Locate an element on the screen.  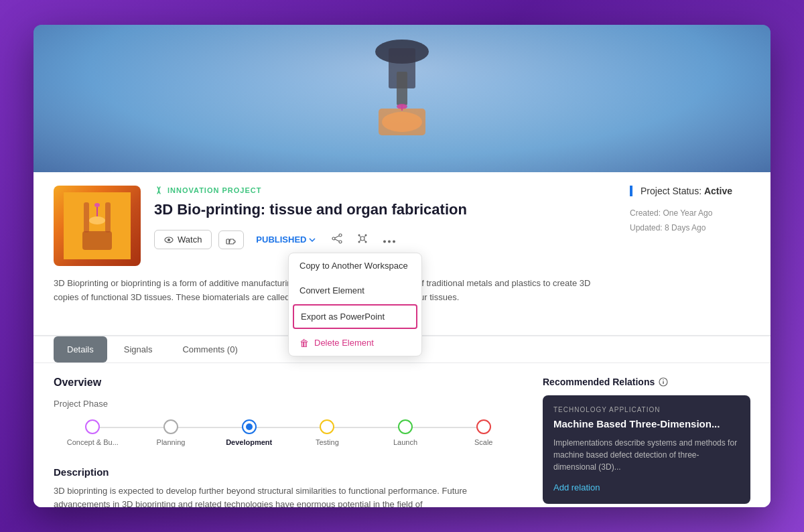
status-box: Project Status: Active is located at coordinates (690, 191).